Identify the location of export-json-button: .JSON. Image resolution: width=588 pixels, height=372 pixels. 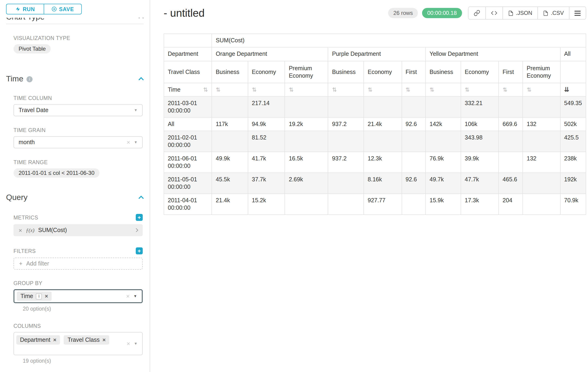
(520, 13).